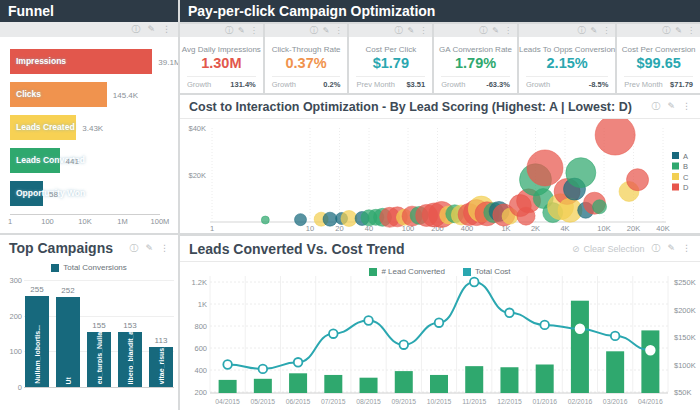 The height and width of the screenshot is (410, 700). What do you see at coordinates (43, 128) in the screenshot?
I see `funnel-bar: Leads Created` at bounding box center [43, 128].